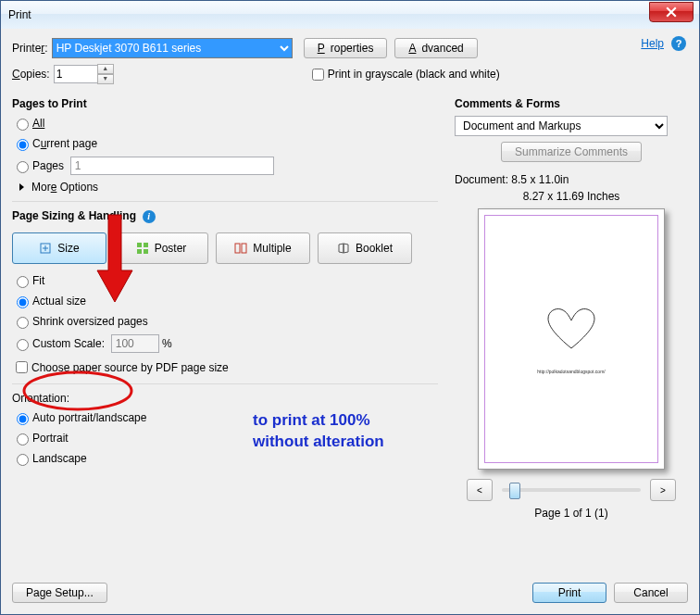  What do you see at coordinates (59, 593) in the screenshot?
I see `page-setup-button: Page Setup...` at bounding box center [59, 593].